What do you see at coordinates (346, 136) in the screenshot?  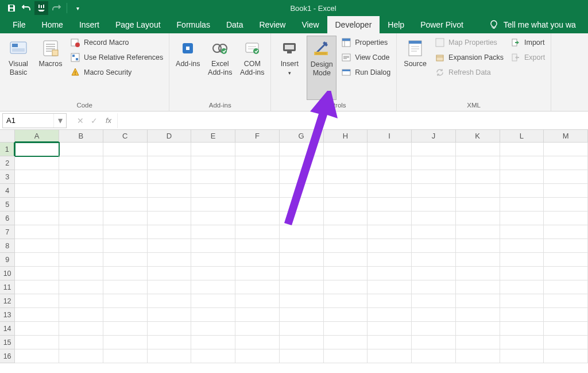 I see `column-header: H` at bounding box center [346, 136].